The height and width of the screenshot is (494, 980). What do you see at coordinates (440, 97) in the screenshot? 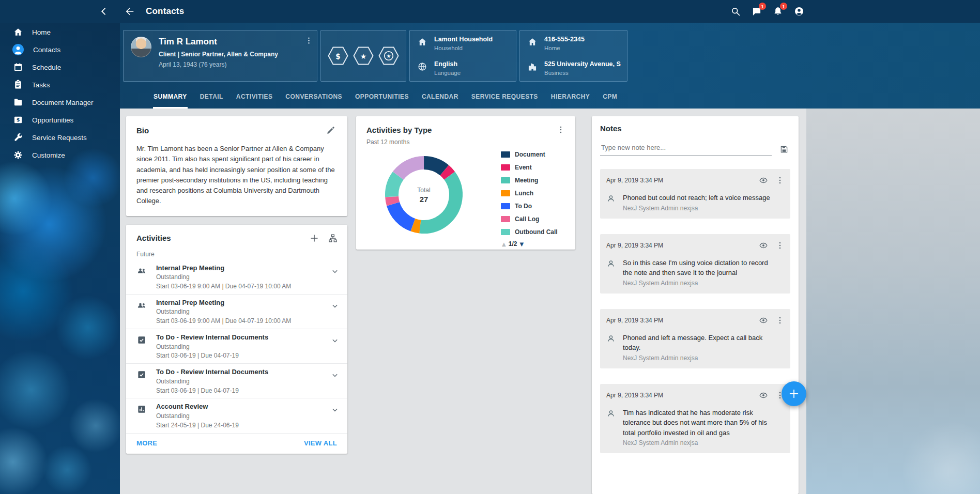
I see `tab-calendar: CALENDAR` at bounding box center [440, 97].